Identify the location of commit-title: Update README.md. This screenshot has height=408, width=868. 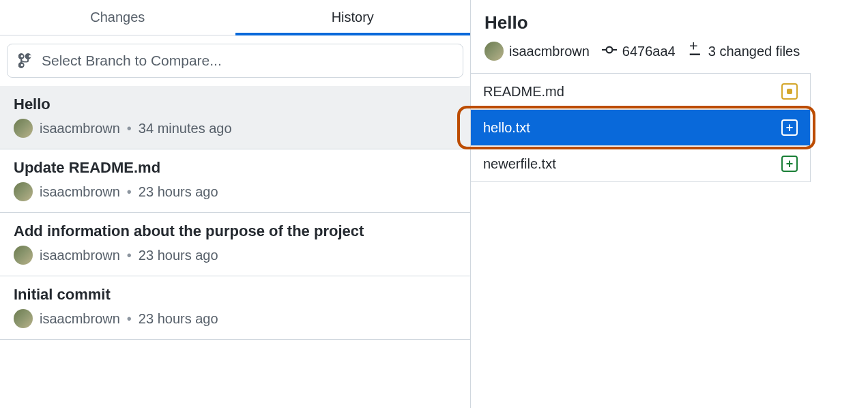
(235, 168).